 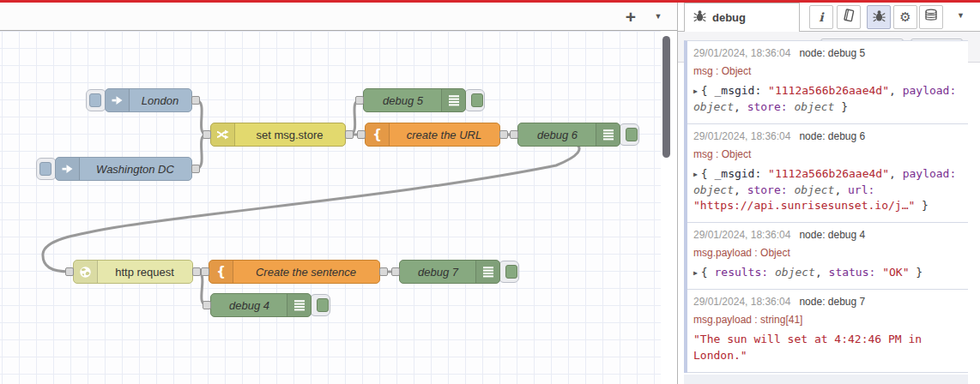 I want to click on canvas-vertical-scrollbar, so click(x=666, y=97).